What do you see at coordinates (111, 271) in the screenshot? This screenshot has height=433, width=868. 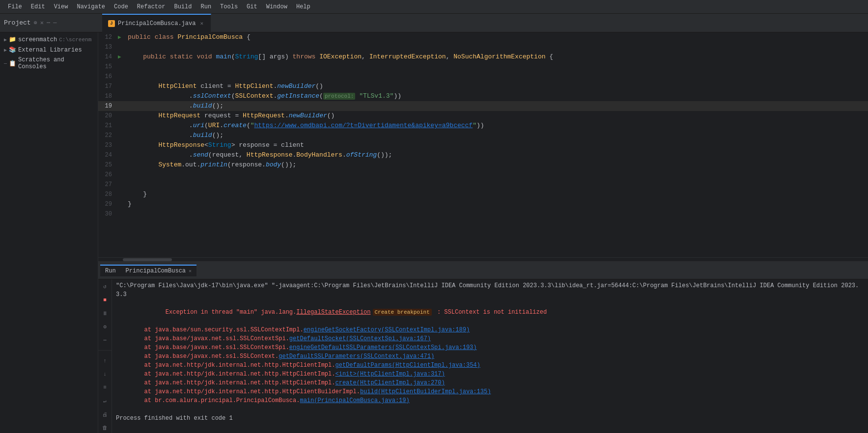 I see `run-tab-label: Run` at bounding box center [111, 271].